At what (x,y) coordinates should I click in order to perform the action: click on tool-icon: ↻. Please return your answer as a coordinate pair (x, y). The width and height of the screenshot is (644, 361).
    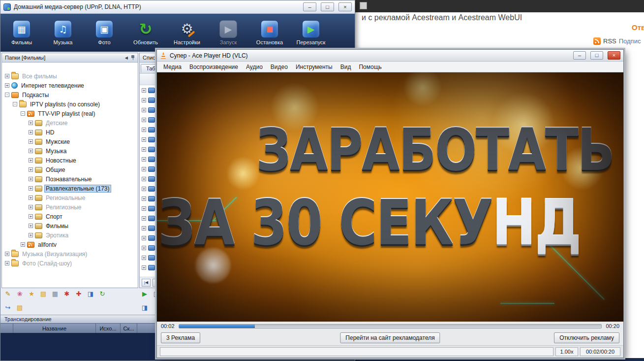
    Looking at the image, I should click on (102, 294).